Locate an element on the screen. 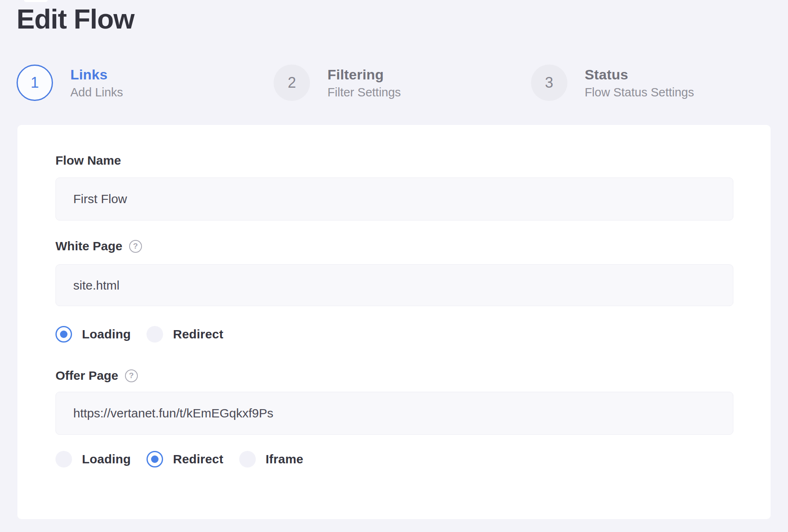 The width and height of the screenshot is (788, 532). step-text: Status Flow Status Settings is located at coordinates (639, 83).